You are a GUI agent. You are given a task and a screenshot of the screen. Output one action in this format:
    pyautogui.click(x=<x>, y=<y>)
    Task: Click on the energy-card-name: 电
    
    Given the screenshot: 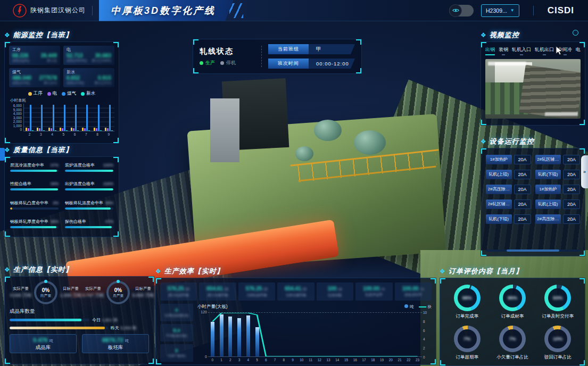 What is the action you would take?
    pyautogui.click(x=89, y=50)
    